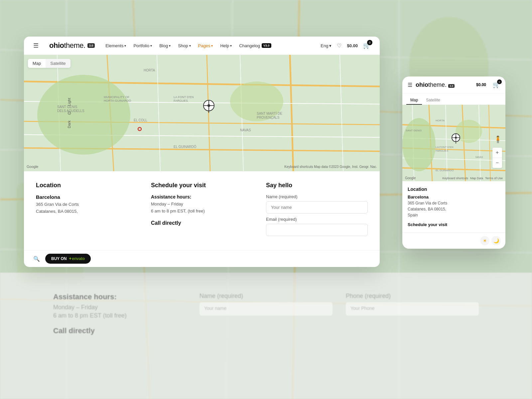  Describe the element at coordinates (69, 113) in the screenshot. I see `theme-toggle-icon: ⊙` at that location.